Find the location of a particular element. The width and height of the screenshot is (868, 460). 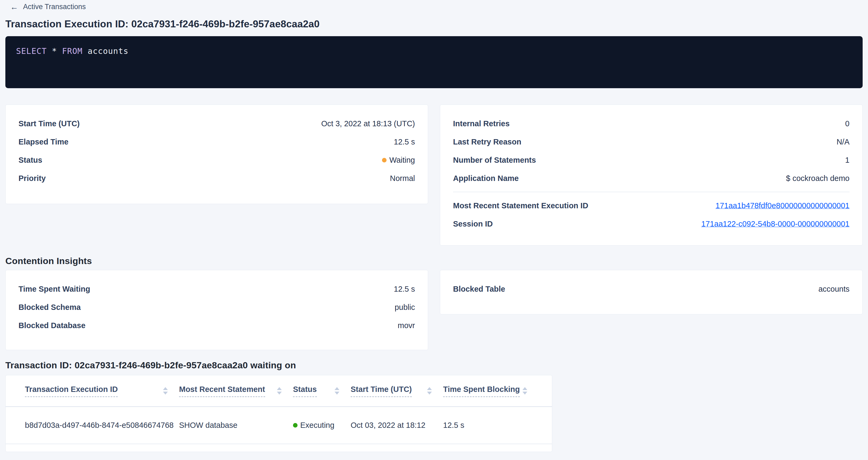

blocked-table-value: accounts is located at coordinates (834, 289).